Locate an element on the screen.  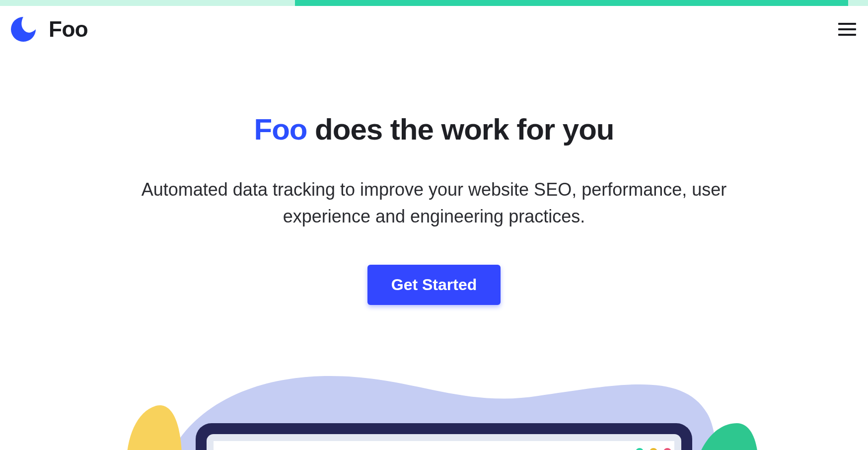
progress-bar is located at coordinates (434, 3).